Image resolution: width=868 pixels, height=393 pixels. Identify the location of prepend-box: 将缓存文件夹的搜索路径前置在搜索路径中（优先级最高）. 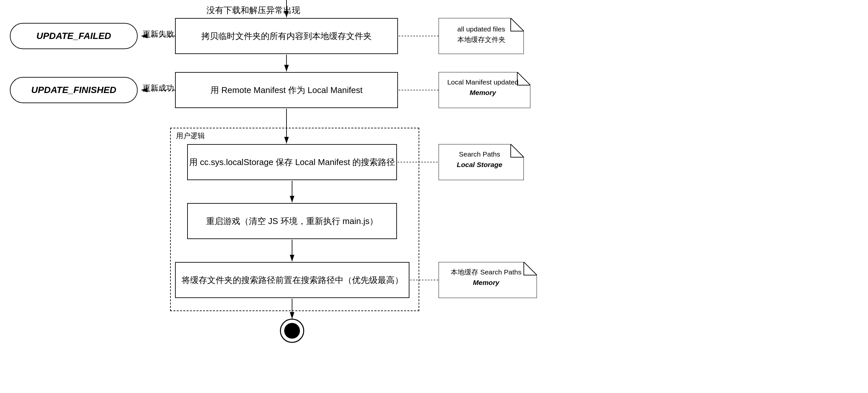
(292, 280).